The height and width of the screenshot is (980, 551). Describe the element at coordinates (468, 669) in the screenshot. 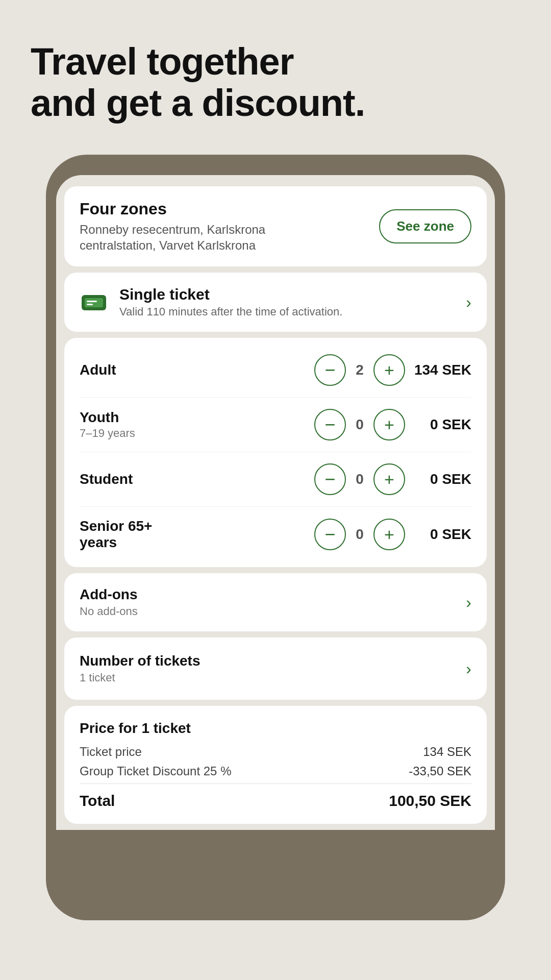

I see `num-tickets-chevron-icon: ›` at that location.